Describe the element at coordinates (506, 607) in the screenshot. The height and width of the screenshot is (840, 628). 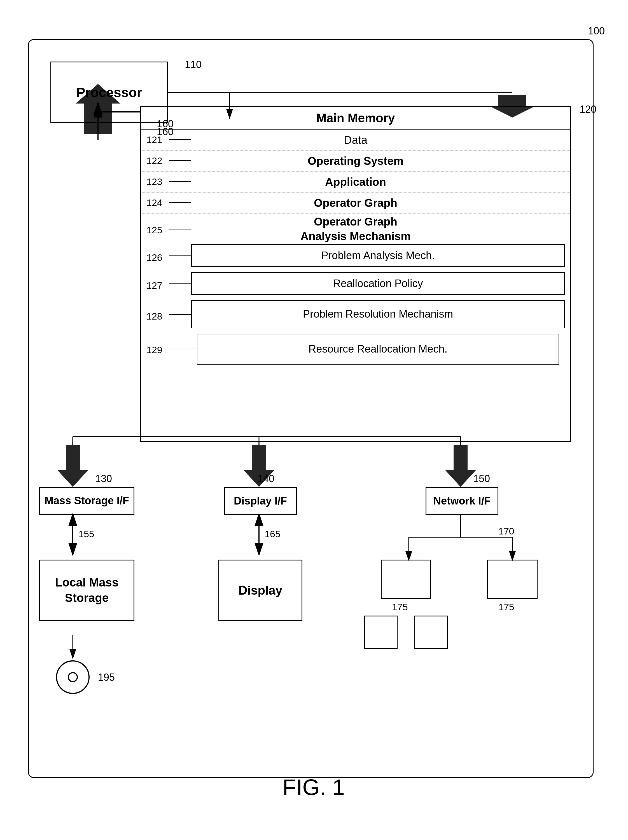
I see `ref-175b: 175` at that location.